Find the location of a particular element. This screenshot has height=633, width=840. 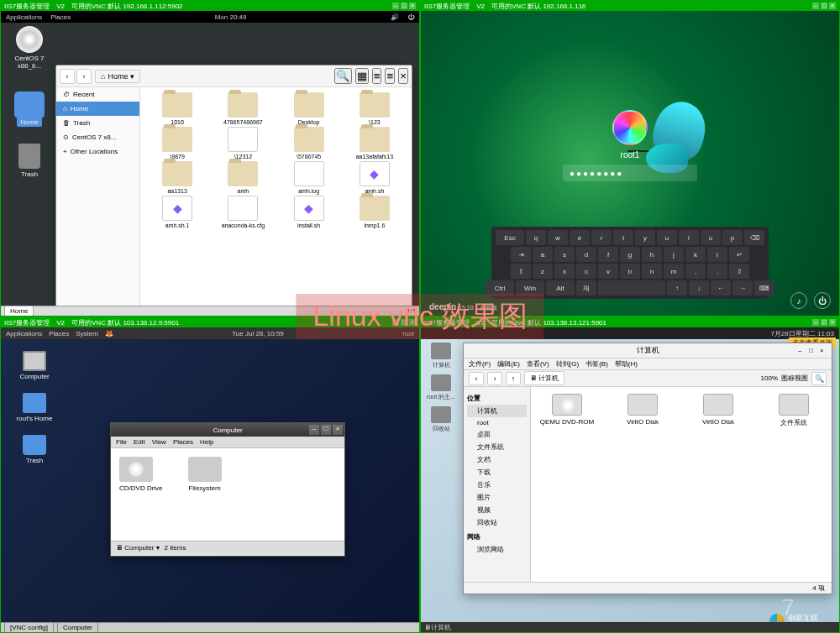

clock: Mon 20:49 is located at coordinates (231, 17).